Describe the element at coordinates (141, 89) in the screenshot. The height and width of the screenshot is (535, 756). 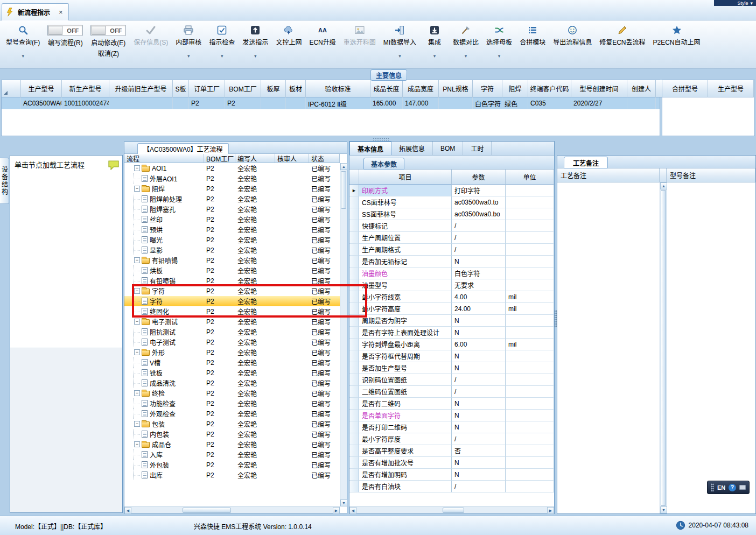
I see `main-column-header-3: 升级前旧生产型号` at that location.